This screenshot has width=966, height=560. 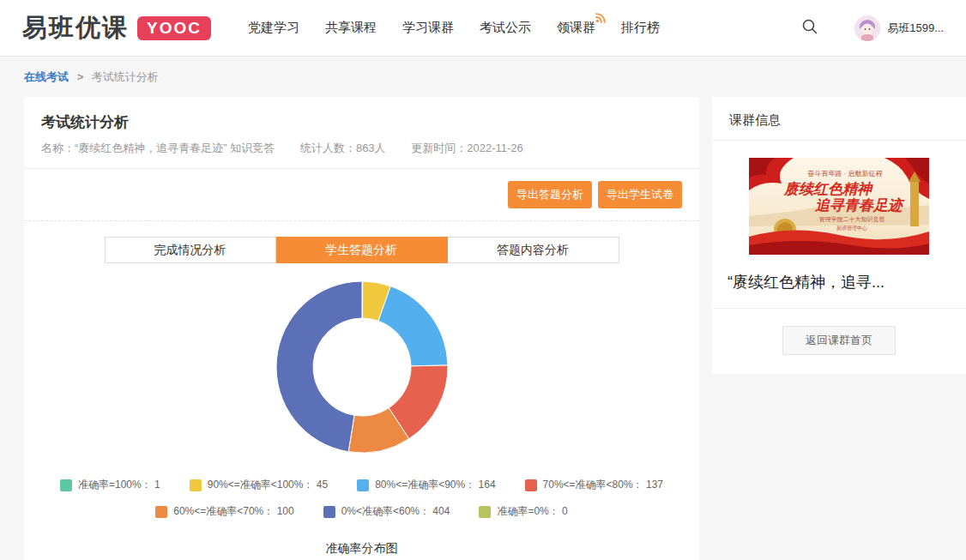 I want to click on breadcrumb: 在线考试 > 考试统计分析, so click(x=483, y=70).